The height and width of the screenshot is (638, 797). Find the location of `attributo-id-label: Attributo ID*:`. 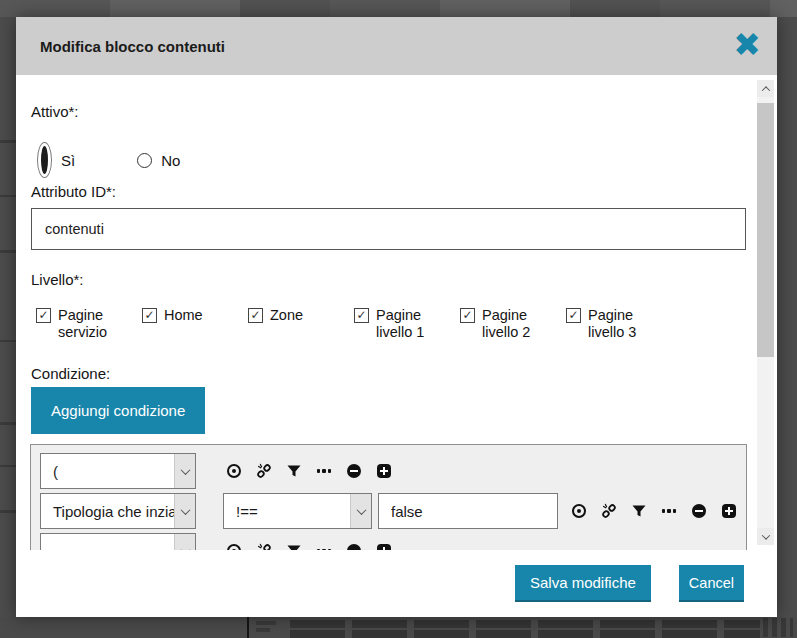

attributo-id-label: Attributo ID*: is located at coordinates (74, 192).